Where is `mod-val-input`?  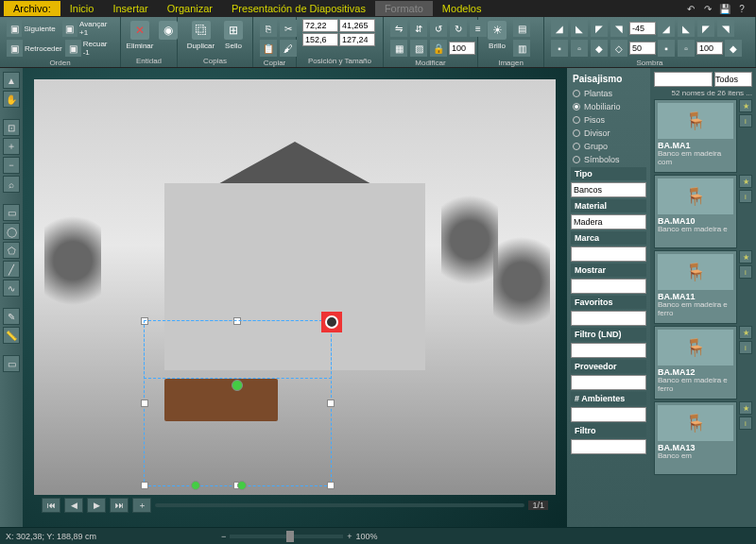
mod-val-input is located at coordinates (462, 48).